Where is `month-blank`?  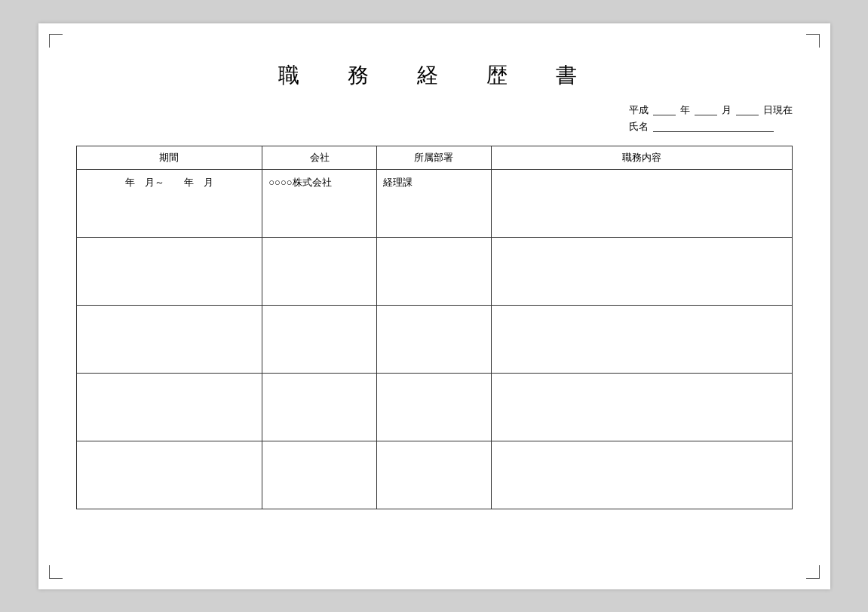 month-blank is located at coordinates (706, 110).